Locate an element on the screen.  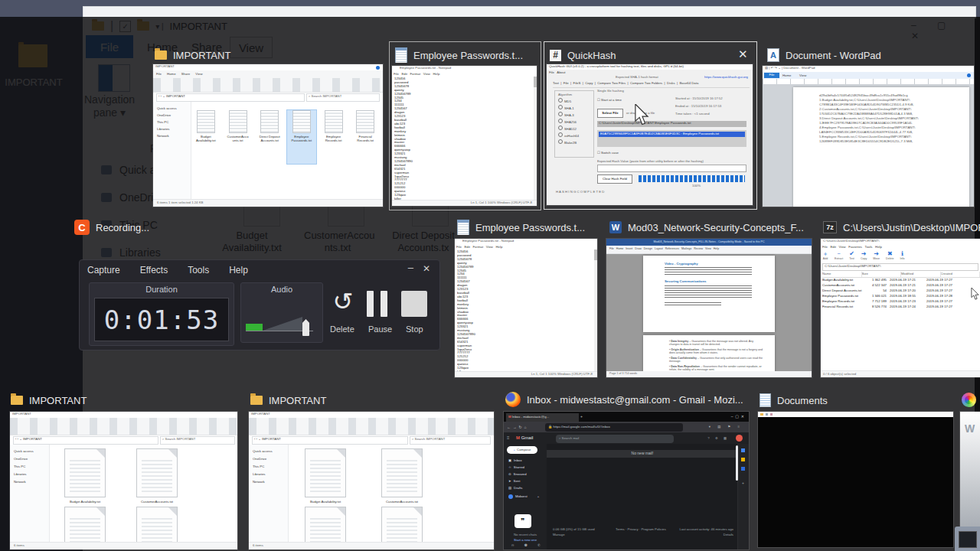
calendar-icon is located at coordinates (743, 450).